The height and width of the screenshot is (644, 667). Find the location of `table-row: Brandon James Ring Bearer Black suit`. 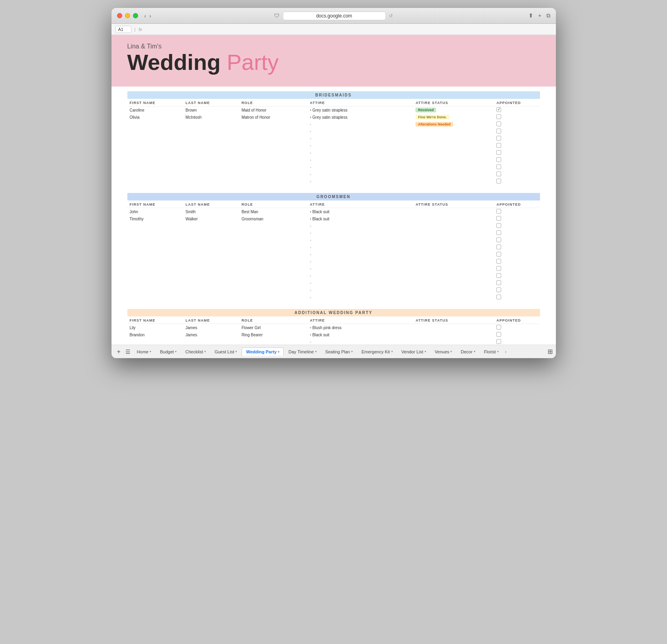

table-row: Brandon James Ring Bearer Black suit is located at coordinates (334, 335).